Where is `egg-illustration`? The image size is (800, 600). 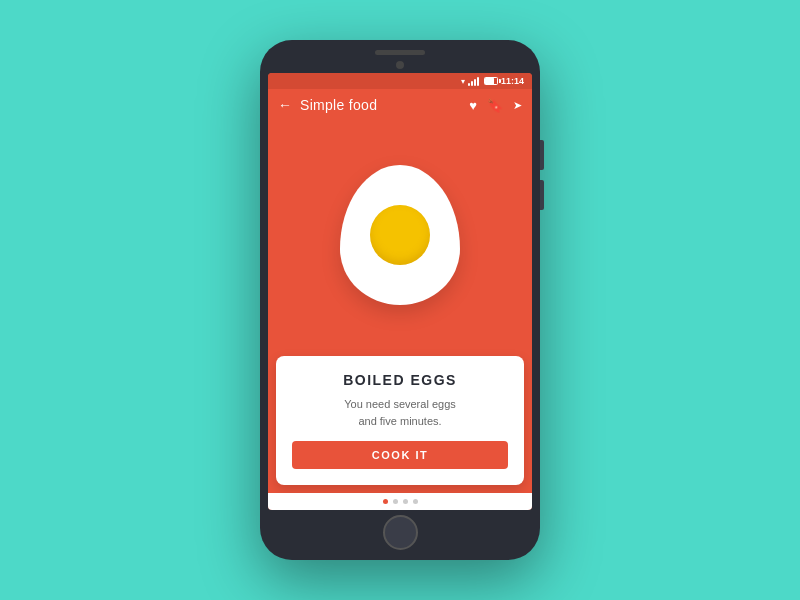
egg-illustration is located at coordinates (400, 235).